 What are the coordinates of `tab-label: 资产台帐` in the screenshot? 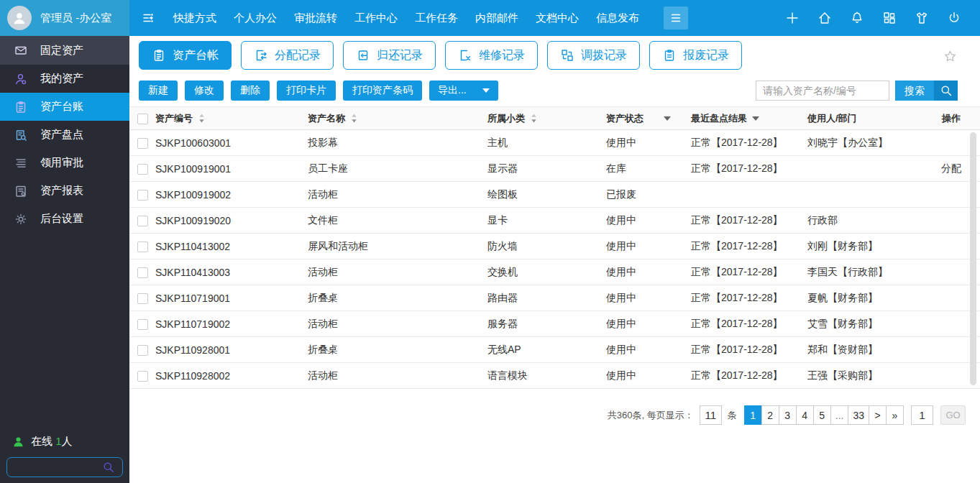 It's located at (196, 56).